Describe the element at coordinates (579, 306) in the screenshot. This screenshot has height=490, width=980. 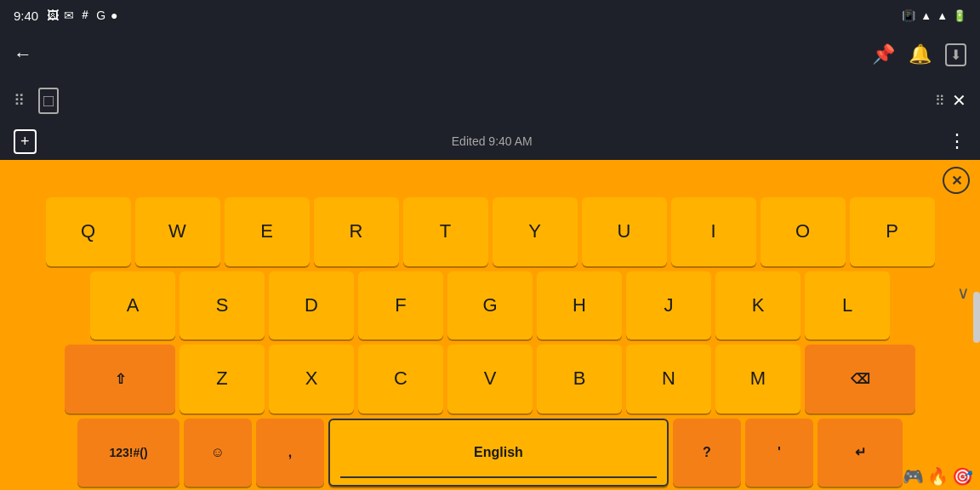
I see `key-h: H` at that location.